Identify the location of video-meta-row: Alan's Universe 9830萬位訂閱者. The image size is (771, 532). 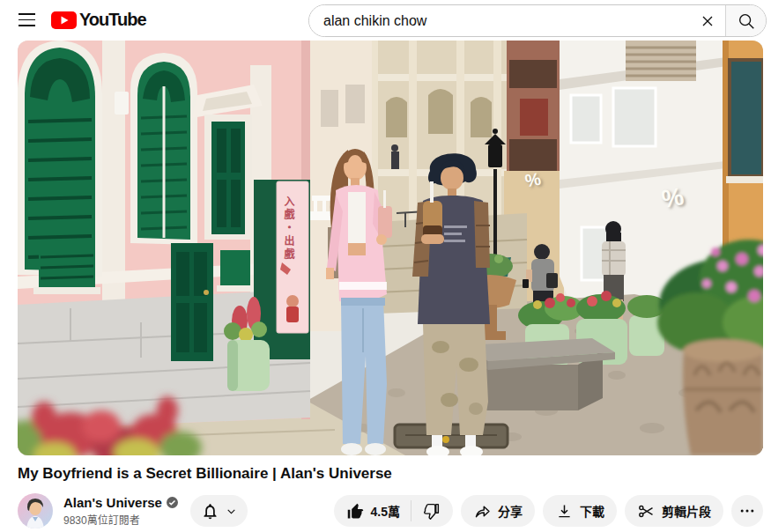
(390, 511).